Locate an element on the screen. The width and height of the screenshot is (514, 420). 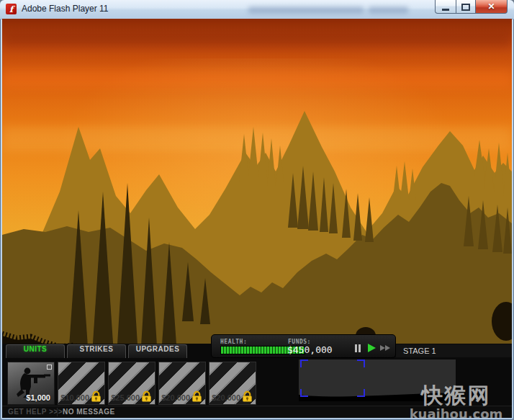
unit-slot-locked: $25,000 is located at coordinates (132, 383).